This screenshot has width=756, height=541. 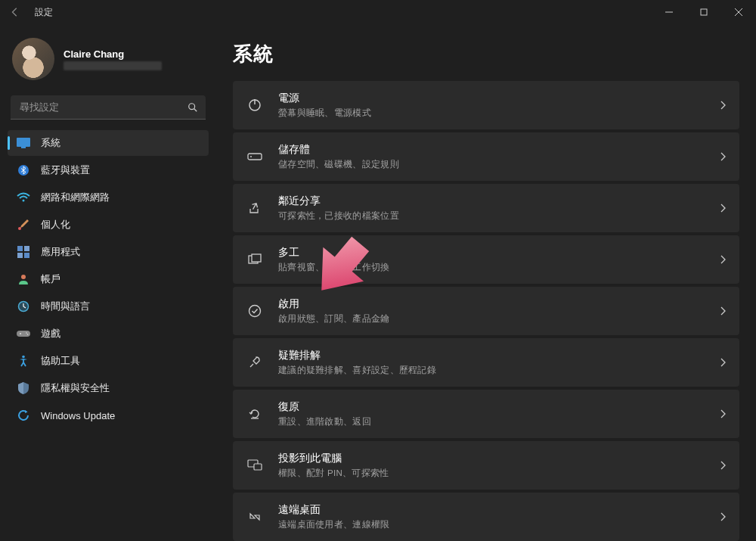 I want to click on nav-list: 系統 藍牙與裝置 網路和網際網路 個人化 應用程式 帳戶, so click(x=108, y=279).